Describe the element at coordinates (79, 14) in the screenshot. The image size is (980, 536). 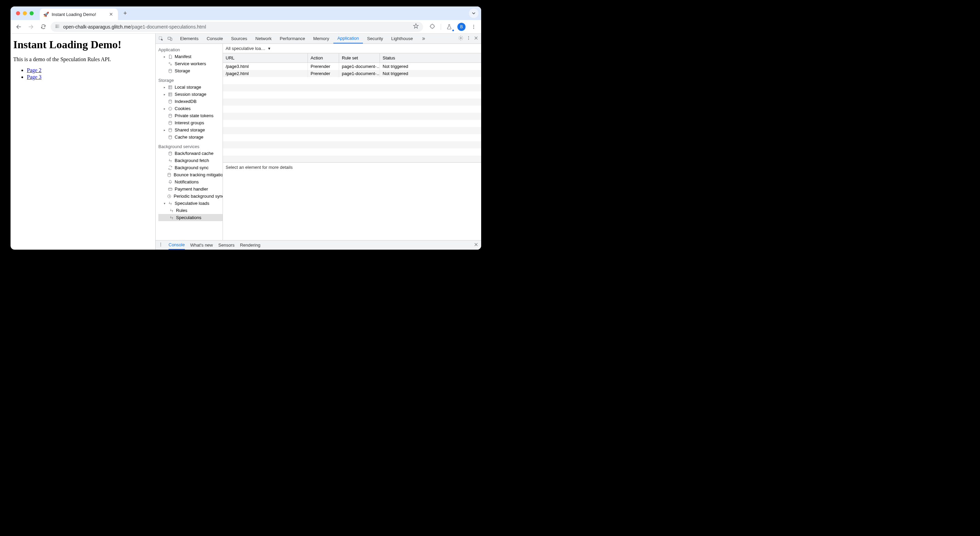
I see `browser-tab: 🚀 Instant Loading Demo! ✕` at that location.